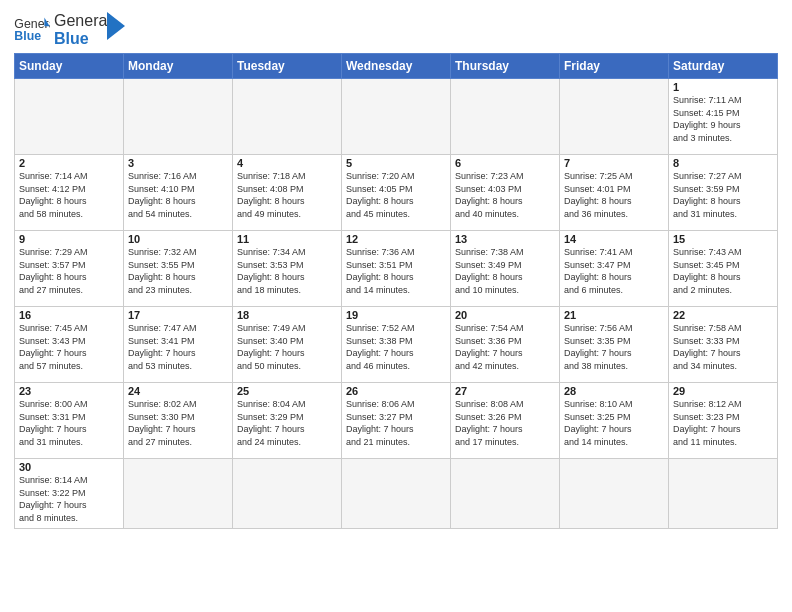  Describe the element at coordinates (178, 239) in the screenshot. I see `day-number: 10` at that location.